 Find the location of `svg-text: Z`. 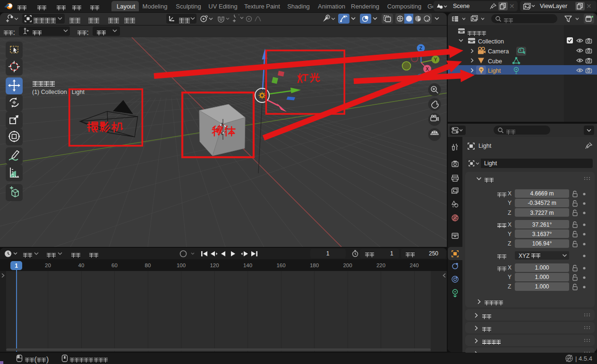

svg-text: Z is located at coordinates (421, 48).